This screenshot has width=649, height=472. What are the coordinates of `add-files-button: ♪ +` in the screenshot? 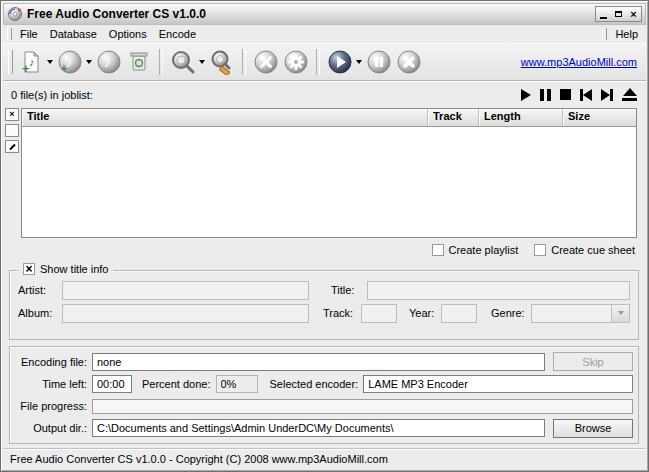 It's located at (36, 62).